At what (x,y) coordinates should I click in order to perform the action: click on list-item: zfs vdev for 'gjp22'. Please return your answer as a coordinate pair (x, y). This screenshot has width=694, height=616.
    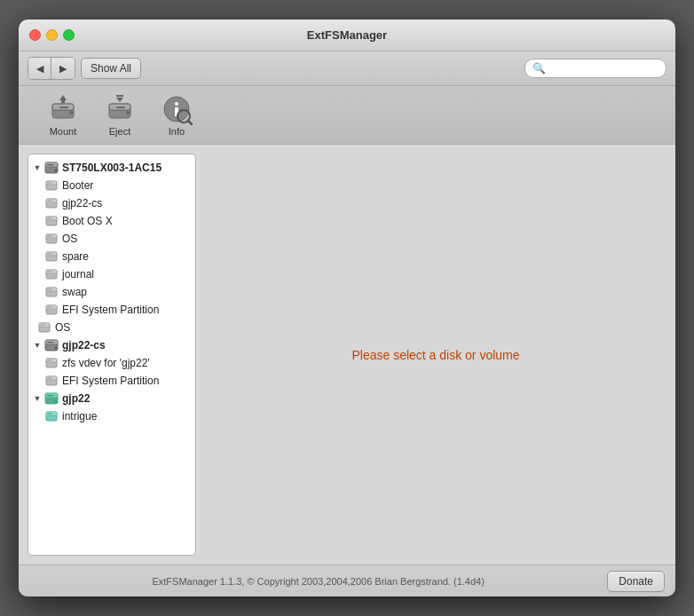
    Looking at the image, I should click on (112, 363).